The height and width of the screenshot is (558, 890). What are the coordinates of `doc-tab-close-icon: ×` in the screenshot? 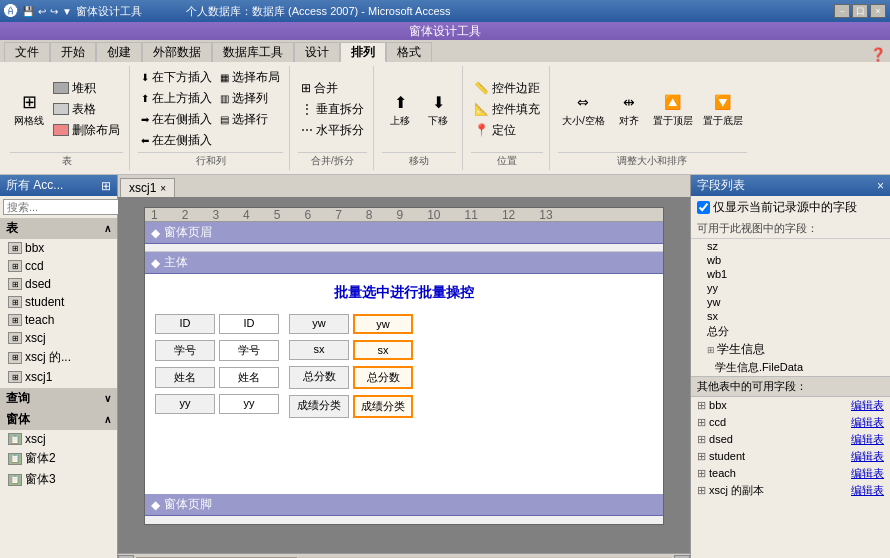 It's located at (163, 188).